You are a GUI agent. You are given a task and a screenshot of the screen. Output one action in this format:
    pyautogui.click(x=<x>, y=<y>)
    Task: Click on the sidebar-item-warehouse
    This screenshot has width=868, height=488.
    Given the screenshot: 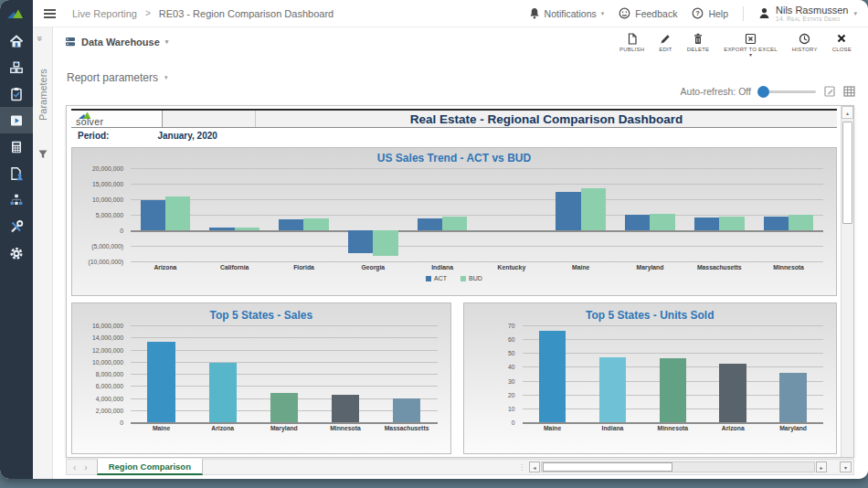 What is the action you would take?
    pyautogui.click(x=16, y=68)
    